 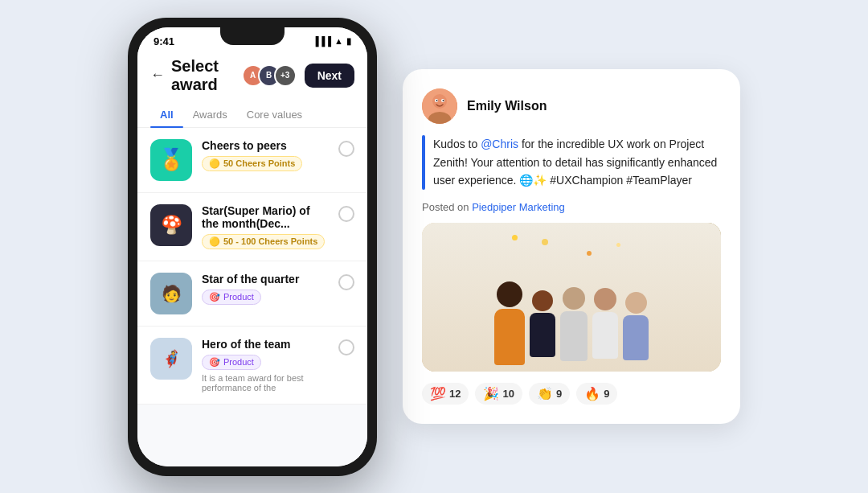 I want to click on reaction-emoji: 💯, so click(x=438, y=394).